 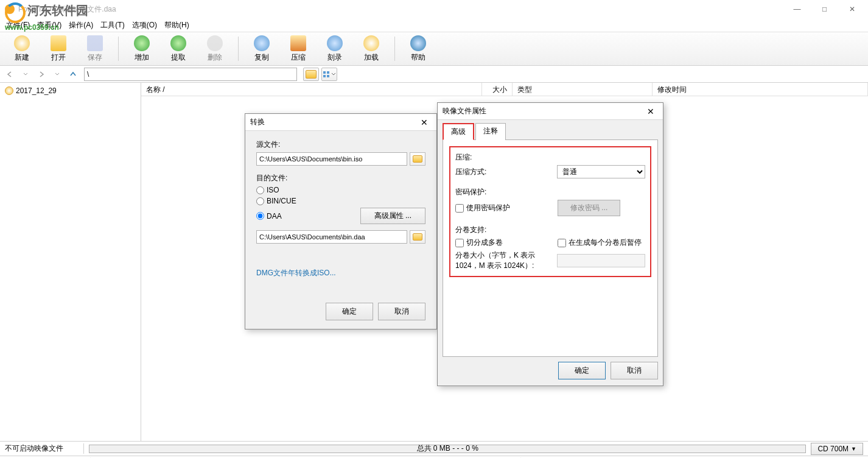 I want to click on props-cancel-button: 取消, so click(x=634, y=370).